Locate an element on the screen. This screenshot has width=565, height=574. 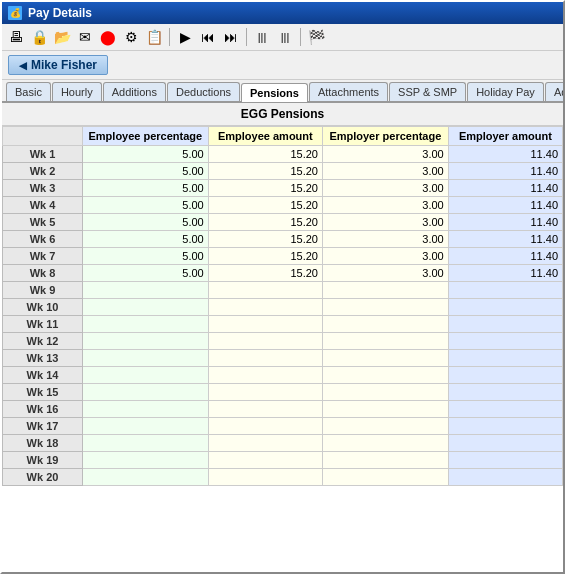
tab-deductions: Deductions is located at coordinates (204, 92).